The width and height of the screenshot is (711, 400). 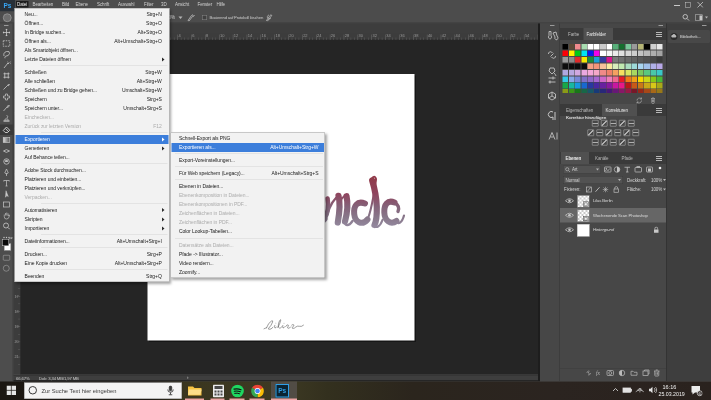 I want to click on svg-text: 46, so click(x=472, y=36).